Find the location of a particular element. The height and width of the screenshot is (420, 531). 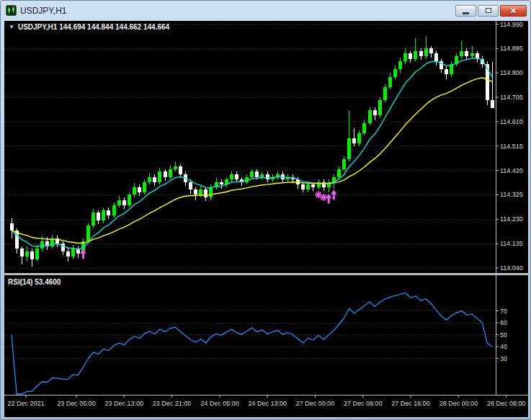

svg-text: 114.610 is located at coordinates (512, 122).